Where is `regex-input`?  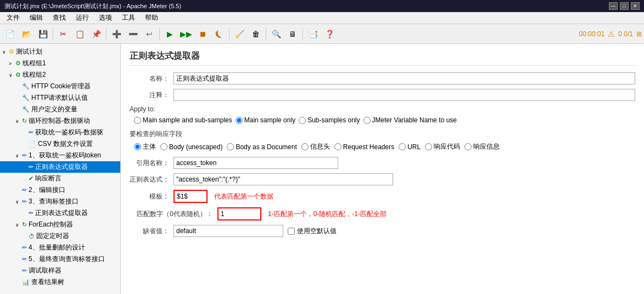 regex-input is located at coordinates (283, 179).